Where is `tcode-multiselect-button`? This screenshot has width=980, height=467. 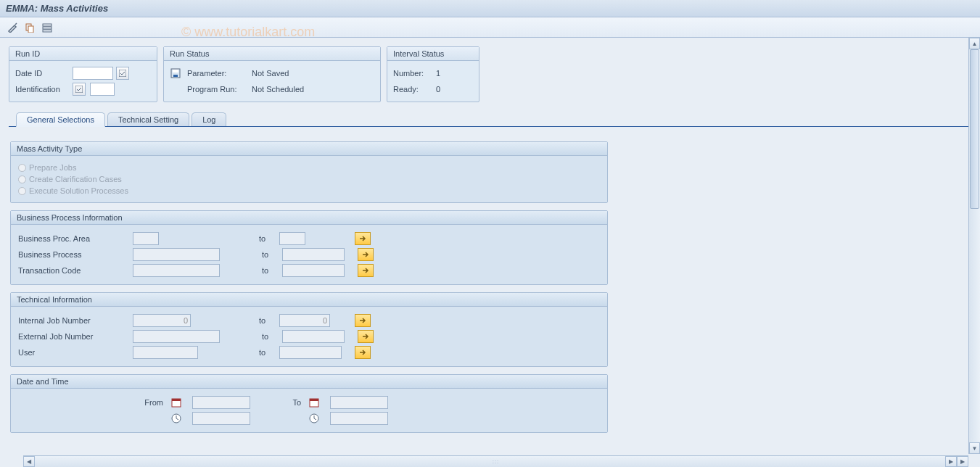 tcode-multiselect-button is located at coordinates (366, 270).